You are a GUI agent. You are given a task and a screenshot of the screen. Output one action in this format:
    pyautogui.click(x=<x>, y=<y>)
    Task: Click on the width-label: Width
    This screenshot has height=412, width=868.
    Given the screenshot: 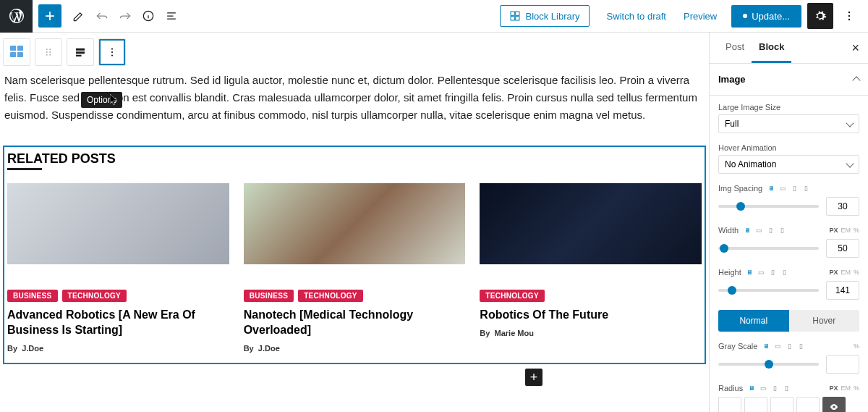 What is the action you would take?
    pyautogui.click(x=728, y=230)
    